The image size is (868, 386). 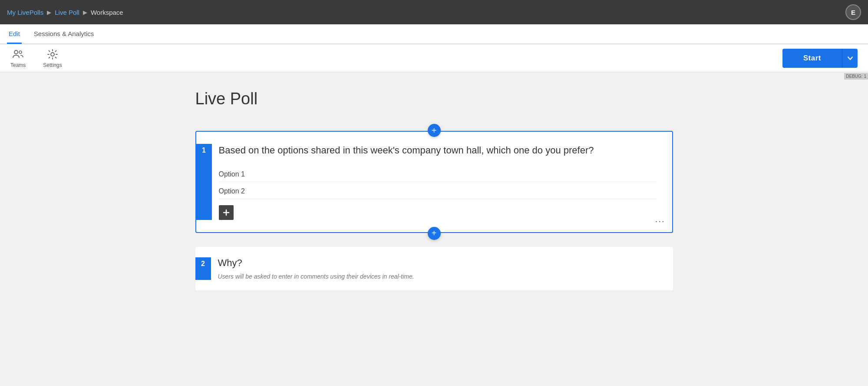 What do you see at coordinates (434, 58) in the screenshot?
I see `toolbar: Teams Settings Start` at bounding box center [434, 58].